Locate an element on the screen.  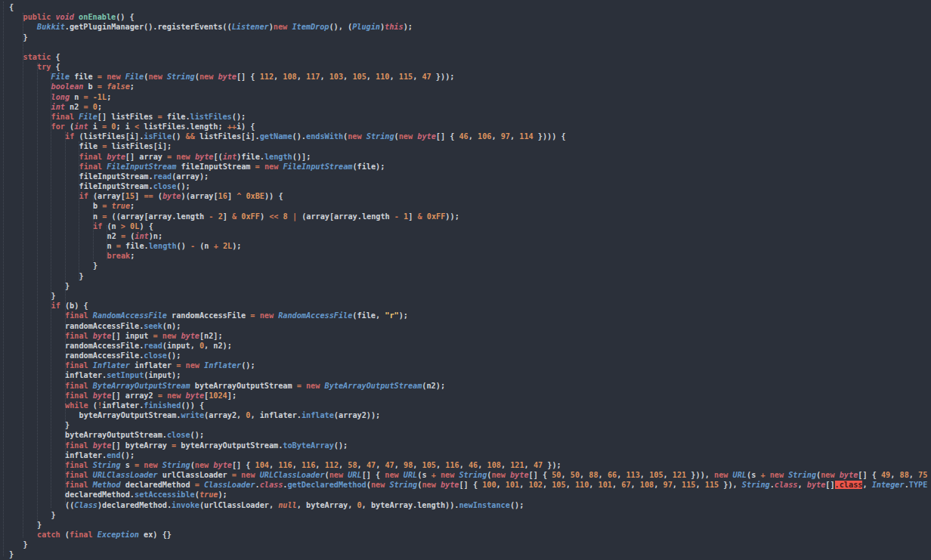
code-line: randomAccessFile.close(); is located at coordinates (466, 355).